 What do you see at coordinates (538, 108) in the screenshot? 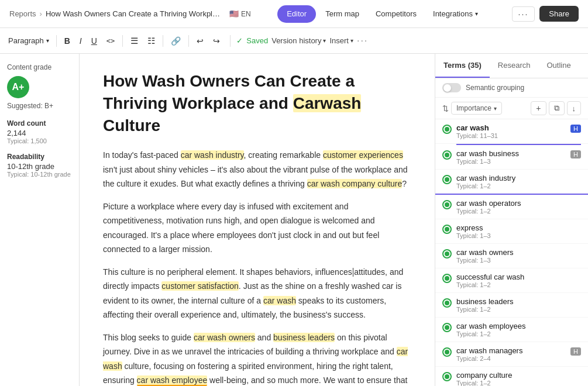
I see `add-term-button: +` at bounding box center [538, 108].